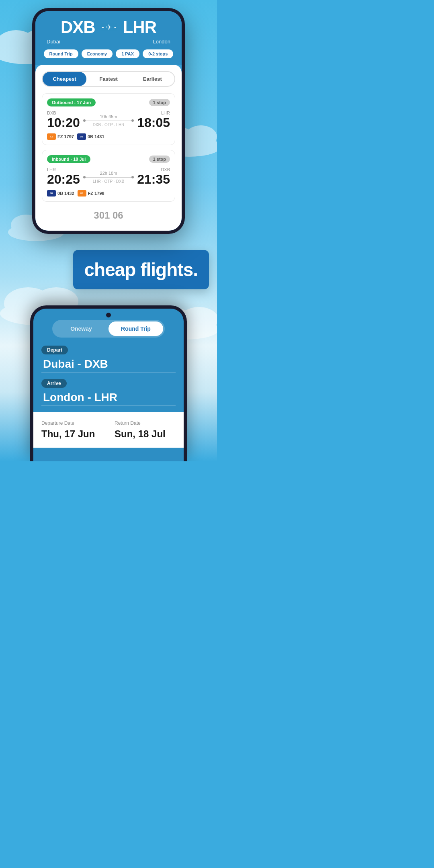 This screenshot has width=434, height=868. What do you see at coordinates (154, 113) in the screenshot?
I see `outbound-dest-code: LHR` at bounding box center [154, 113].